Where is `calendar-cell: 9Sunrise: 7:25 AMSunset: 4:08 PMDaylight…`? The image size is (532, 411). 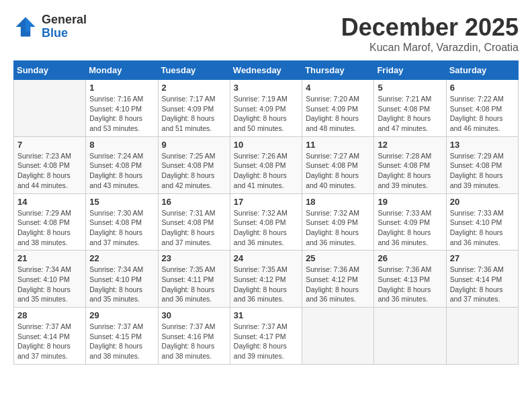 calendar-cell: 9Sunrise: 7:25 AMSunset: 4:08 PMDaylight… is located at coordinates (193, 165).